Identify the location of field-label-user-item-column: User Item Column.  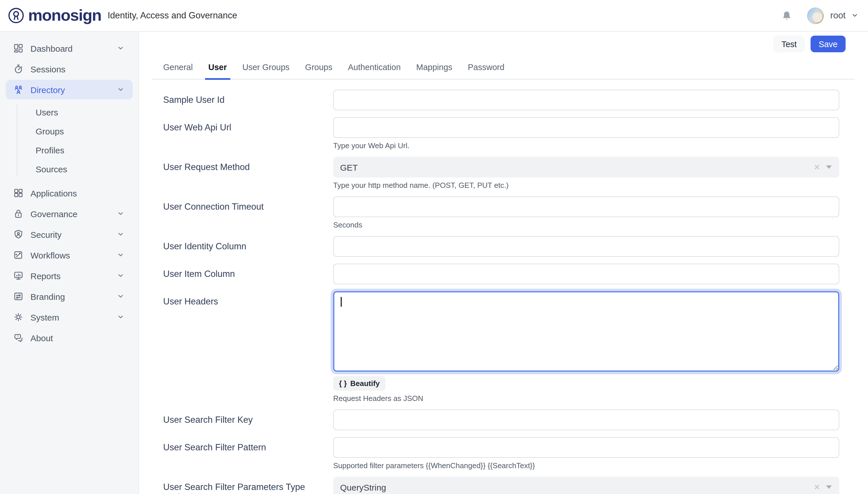
(248, 274).